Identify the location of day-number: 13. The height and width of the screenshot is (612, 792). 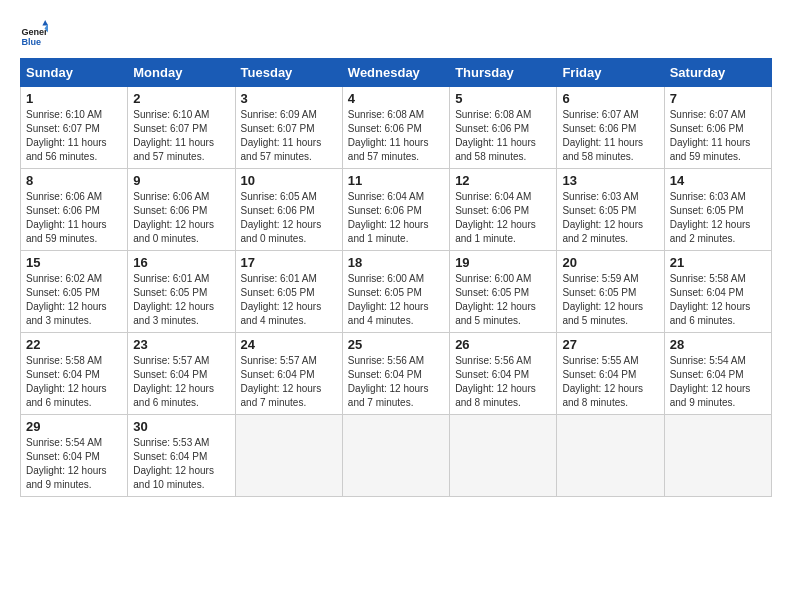
(610, 180).